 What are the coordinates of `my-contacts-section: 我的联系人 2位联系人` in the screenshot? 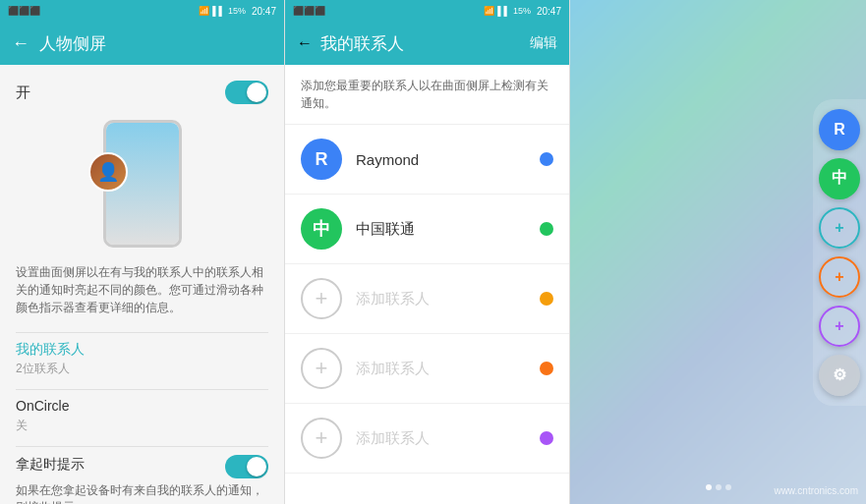 It's located at (142, 360).